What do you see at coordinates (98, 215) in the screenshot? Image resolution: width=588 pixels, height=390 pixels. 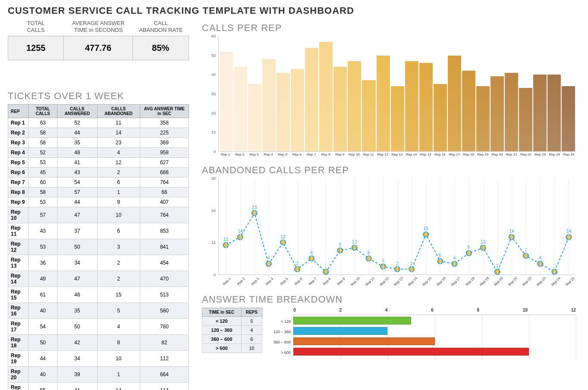 I see `table-row: Rep 10574710764` at bounding box center [98, 215].